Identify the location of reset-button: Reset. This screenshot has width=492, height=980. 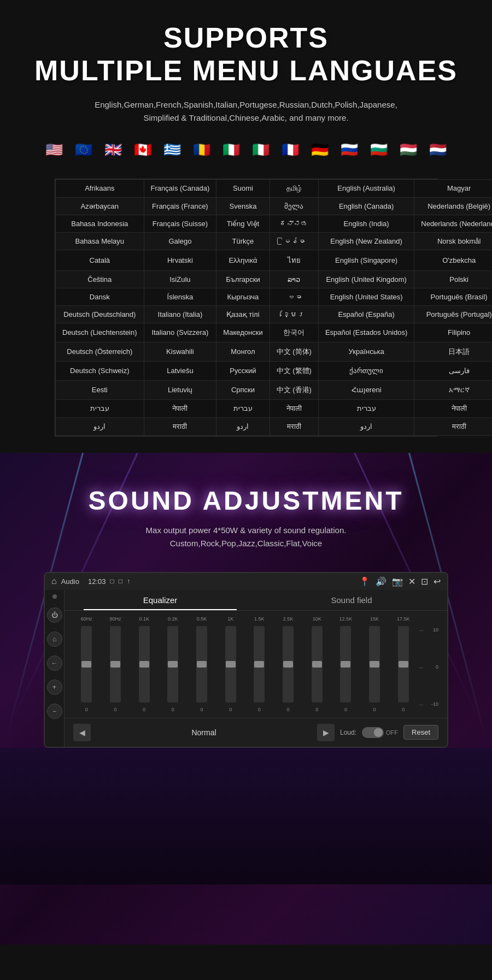
(421, 732).